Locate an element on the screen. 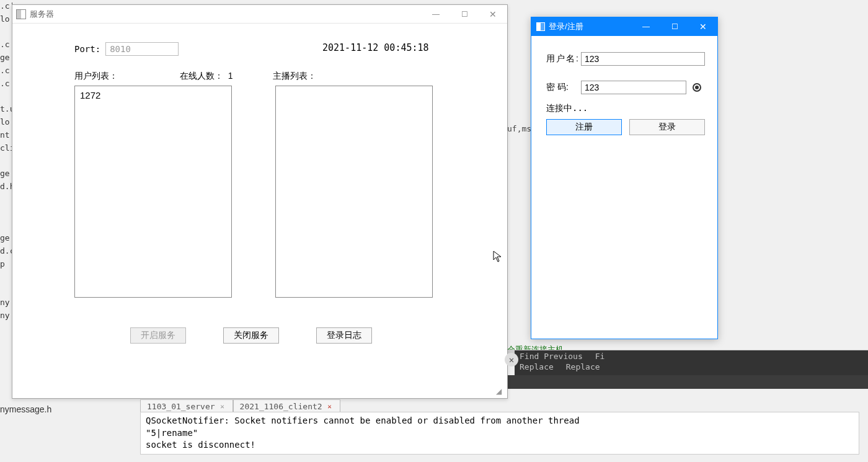  connection-status: 连接中... is located at coordinates (626, 109).